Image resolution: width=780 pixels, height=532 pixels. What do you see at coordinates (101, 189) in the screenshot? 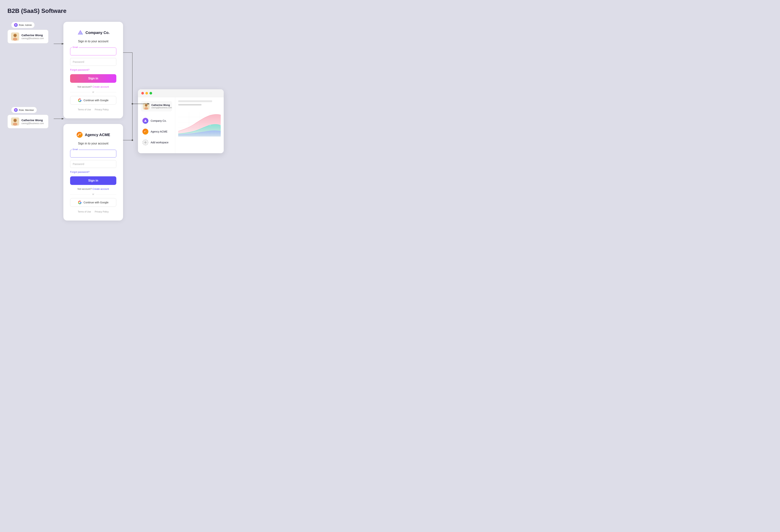
I see `agency-create-account-link: Create account` at bounding box center [101, 189].